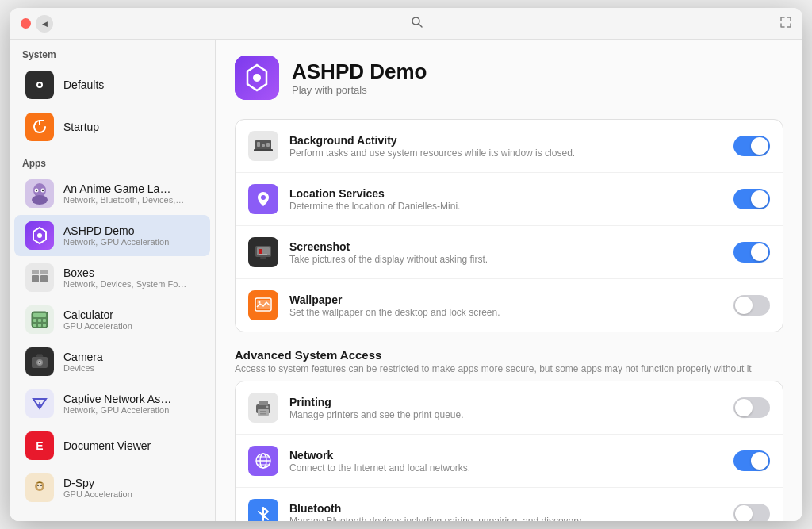 The image size is (812, 529). Describe the element at coordinates (752, 305) in the screenshot. I see `wallpaper-toggle` at that location.